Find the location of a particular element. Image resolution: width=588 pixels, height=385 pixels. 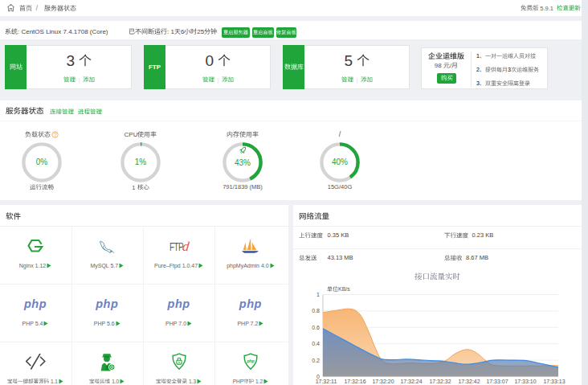

svg-text: 17:32:16 is located at coordinates (355, 381).